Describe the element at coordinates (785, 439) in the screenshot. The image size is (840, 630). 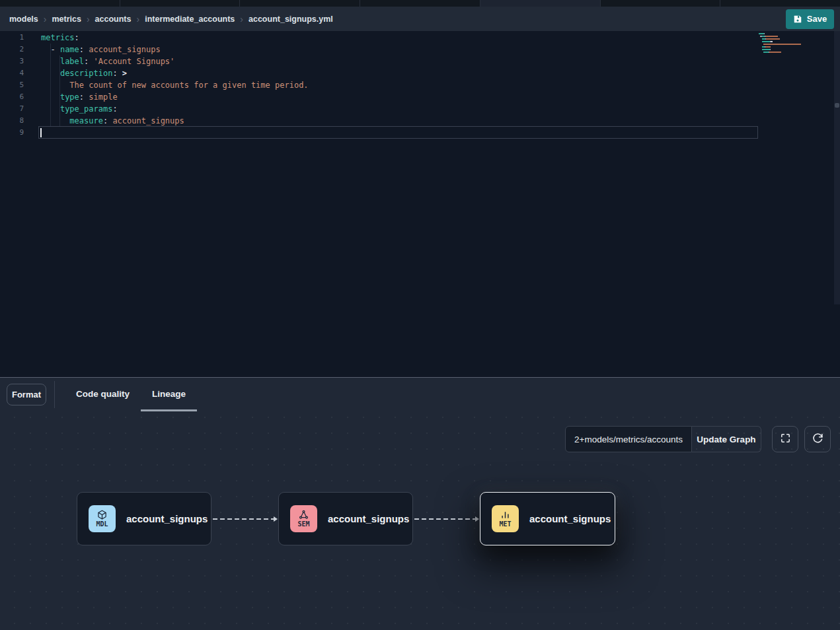
I see `fullscreen-icon` at that location.